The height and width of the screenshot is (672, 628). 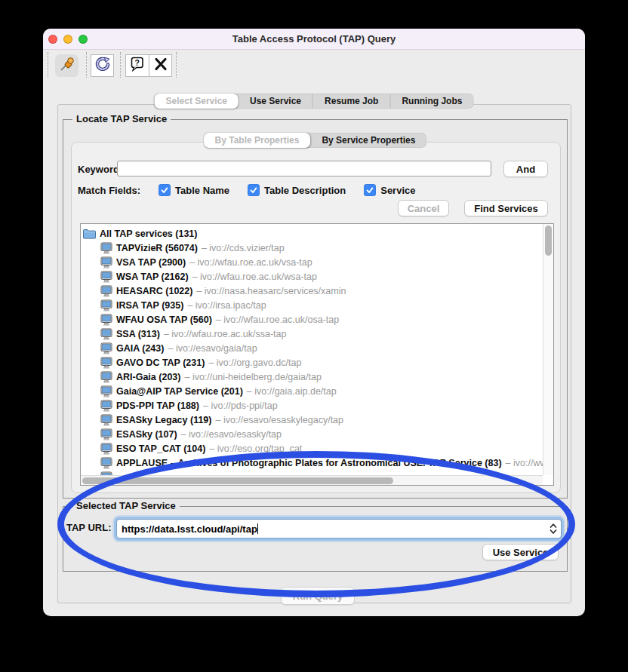 I want to click on tree-service-row: ESASky Legacy (119) – ivo://esavo/esasky…, so click(x=312, y=419).